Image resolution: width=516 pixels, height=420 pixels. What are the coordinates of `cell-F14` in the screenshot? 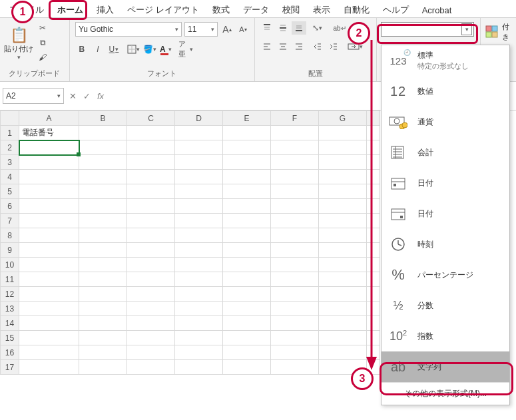 It's located at (295, 323).